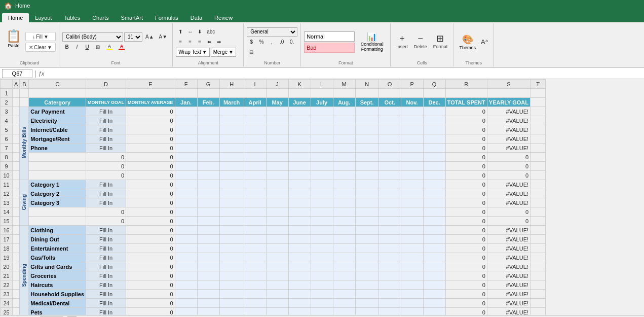 The width and height of the screenshot is (644, 317). I want to click on cell-12-A, so click(16, 194).